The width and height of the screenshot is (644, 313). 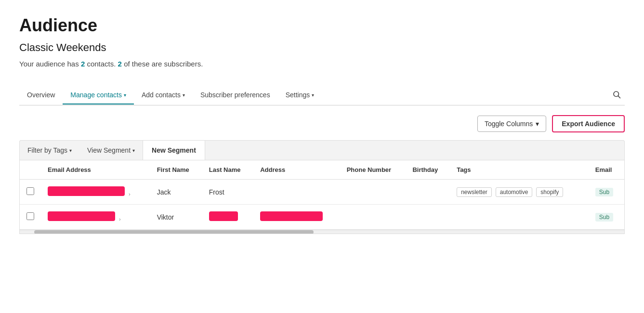 What do you see at coordinates (30, 216) in the screenshot?
I see `row2-checkbox` at bounding box center [30, 216].